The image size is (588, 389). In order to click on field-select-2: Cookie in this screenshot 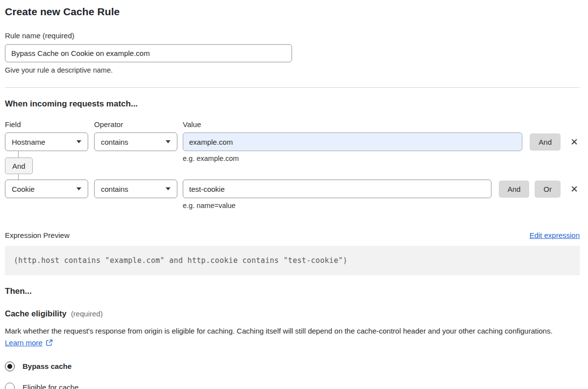, I will do `click(47, 189)`.